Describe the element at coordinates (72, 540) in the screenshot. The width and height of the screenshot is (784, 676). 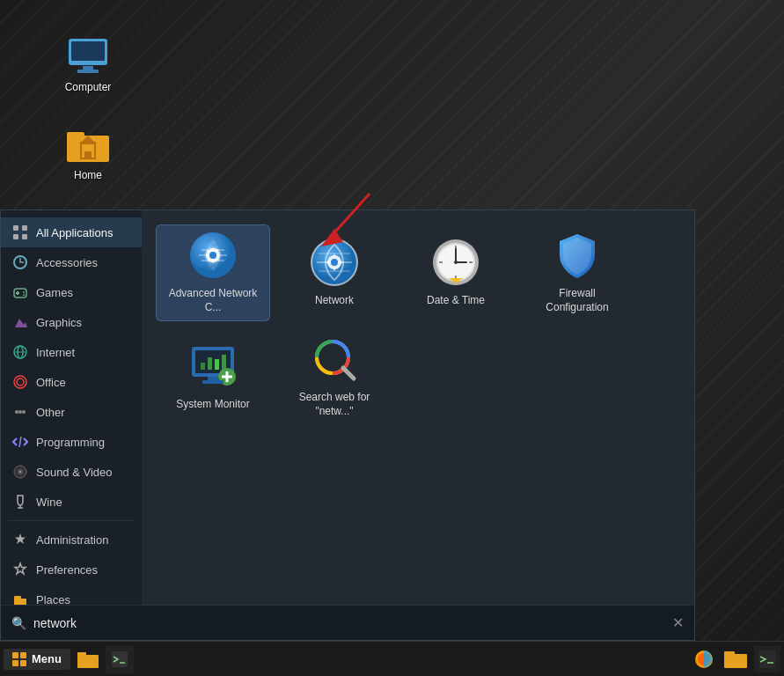
I see `sidebar-label-administration: Administration` at that location.